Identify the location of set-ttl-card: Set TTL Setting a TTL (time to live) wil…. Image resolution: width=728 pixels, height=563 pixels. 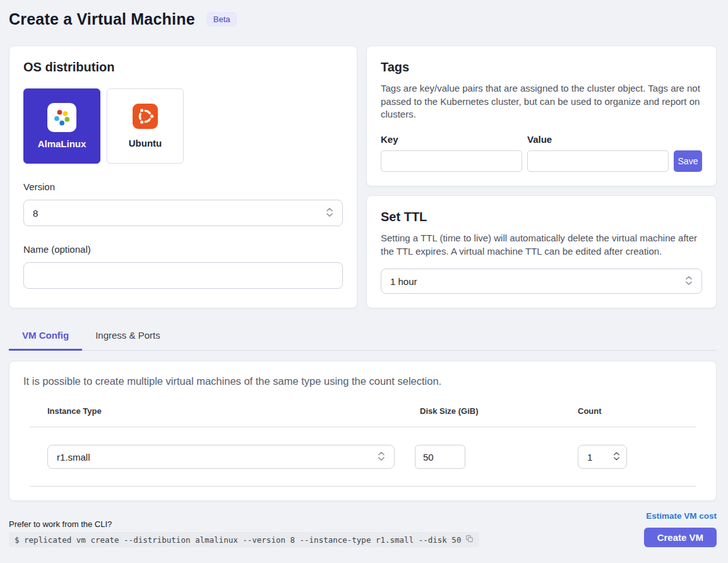
(542, 251).